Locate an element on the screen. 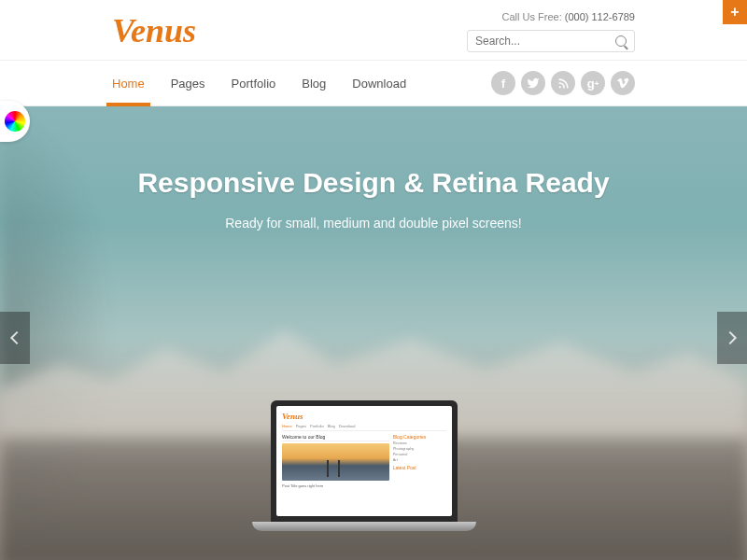 The height and width of the screenshot is (560, 747). color-wheel-icon is located at coordinates (15, 121).